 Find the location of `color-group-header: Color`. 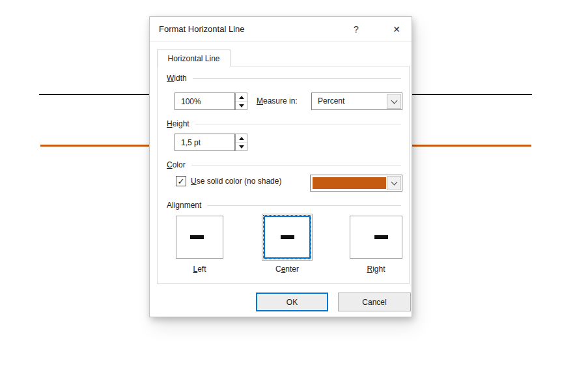

color-group-header: Color is located at coordinates (284, 165).